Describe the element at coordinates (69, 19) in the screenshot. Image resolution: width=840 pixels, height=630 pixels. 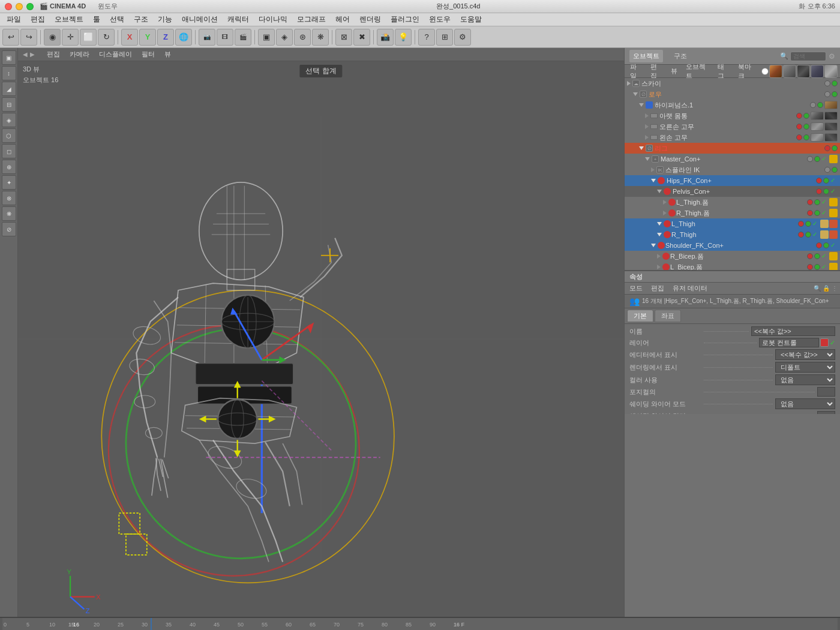
I see `menu-object: 오브젝트` at that location.